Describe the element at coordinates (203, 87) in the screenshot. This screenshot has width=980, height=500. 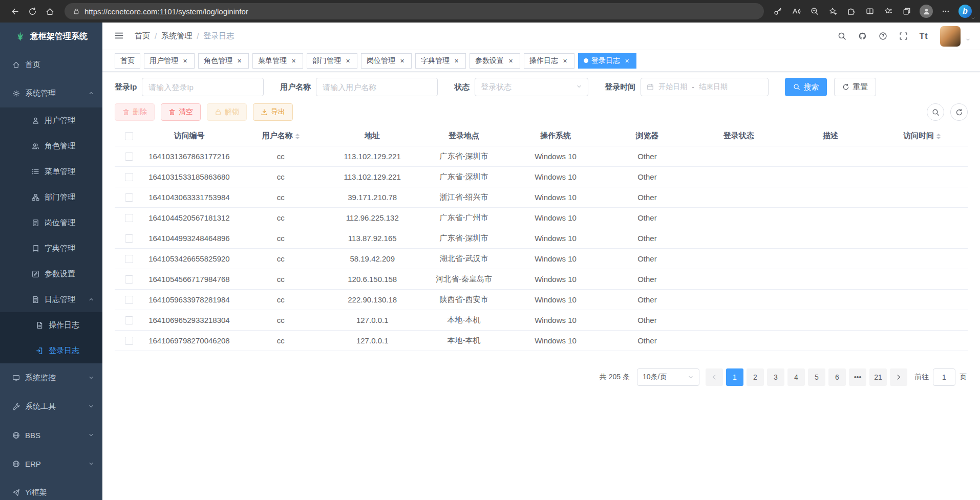
I see `ip-input` at that location.